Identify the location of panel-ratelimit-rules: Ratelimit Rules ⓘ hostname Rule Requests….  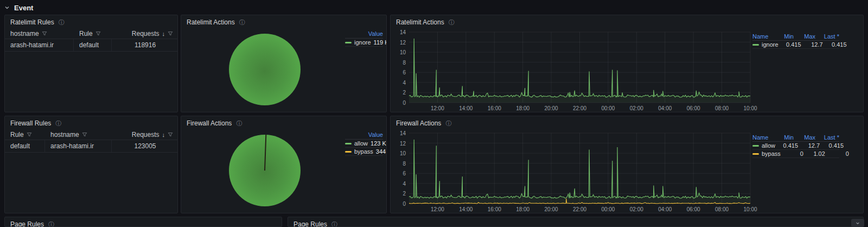
(91, 64).